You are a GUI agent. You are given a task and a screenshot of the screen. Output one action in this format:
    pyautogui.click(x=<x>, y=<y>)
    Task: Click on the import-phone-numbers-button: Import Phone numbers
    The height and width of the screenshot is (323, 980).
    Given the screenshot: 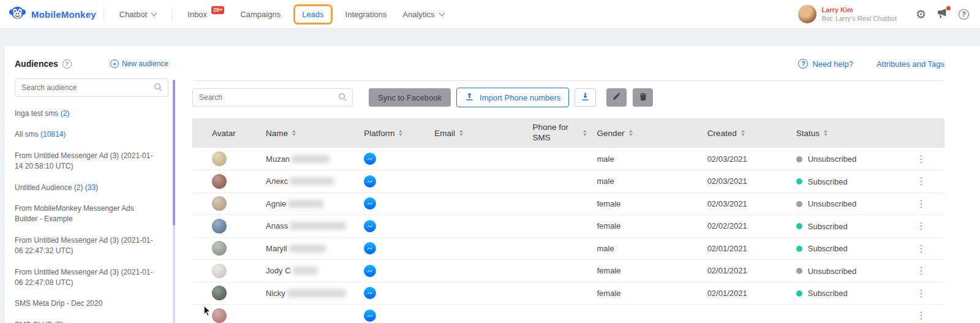 What is the action you would take?
    pyautogui.click(x=513, y=97)
    